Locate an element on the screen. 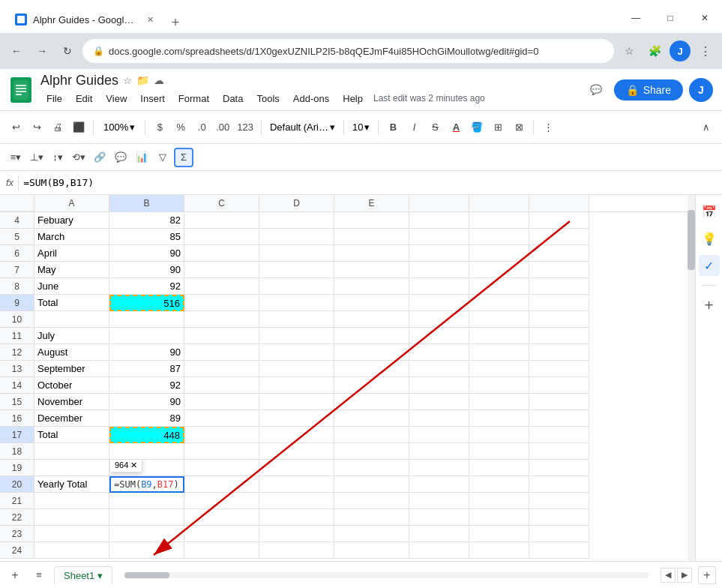 The width and height of the screenshot is (722, 588). cell-c7 is located at coordinates (222, 270).